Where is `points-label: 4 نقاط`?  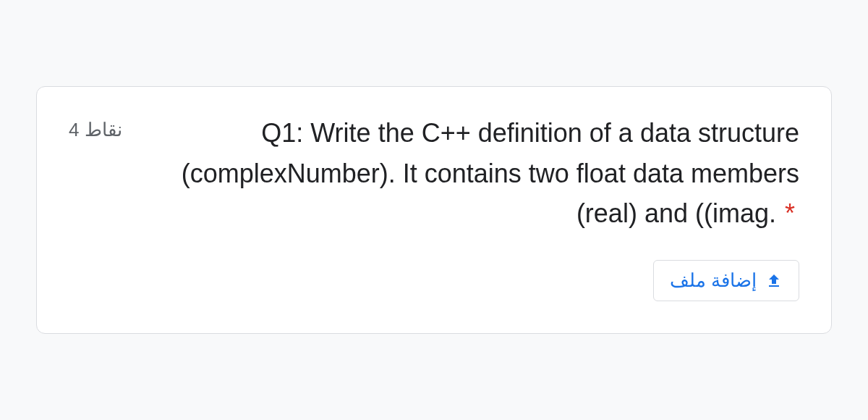
points-label: 4 نقاط is located at coordinates (101, 127).